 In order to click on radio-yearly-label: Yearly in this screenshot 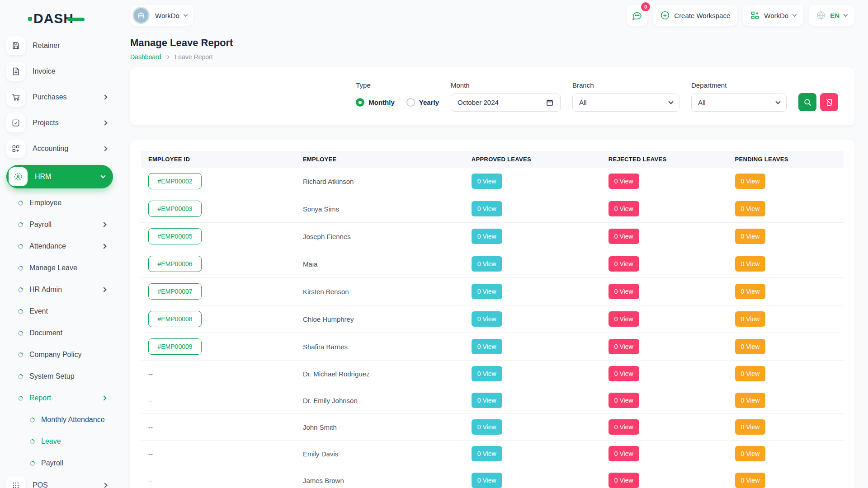, I will do `click(429, 102)`.